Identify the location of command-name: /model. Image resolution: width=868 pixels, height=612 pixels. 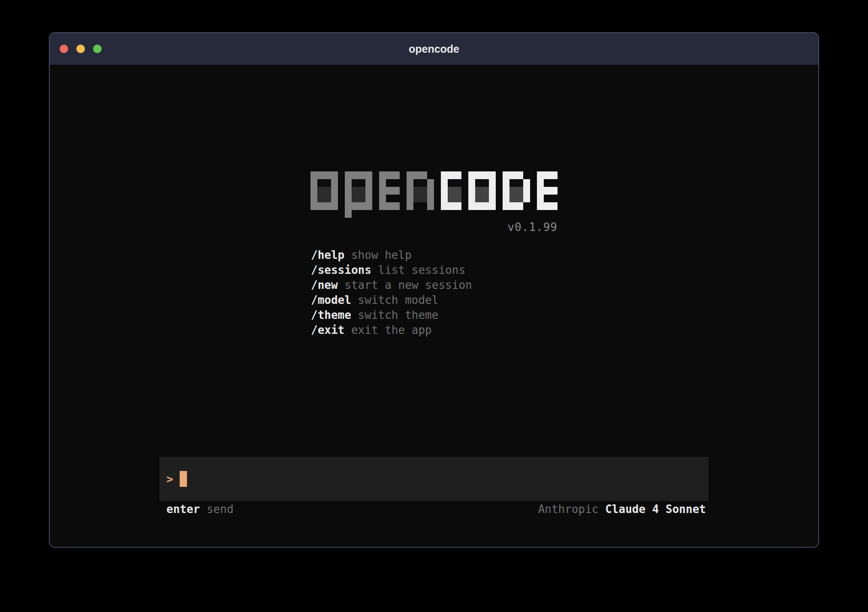
(331, 300).